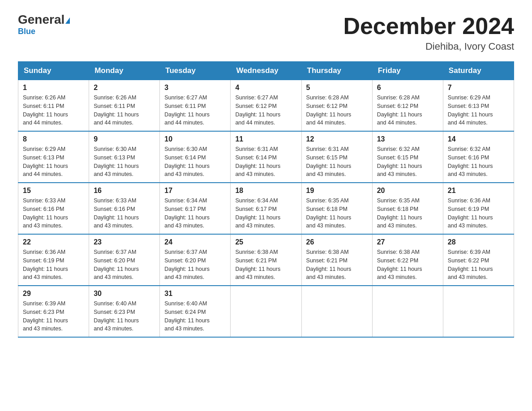  What do you see at coordinates (337, 162) in the screenshot?
I see `day-info: Sunrise: 6:31 AM Sunset: 6:15 PM Dayligh…` at bounding box center [337, 162].